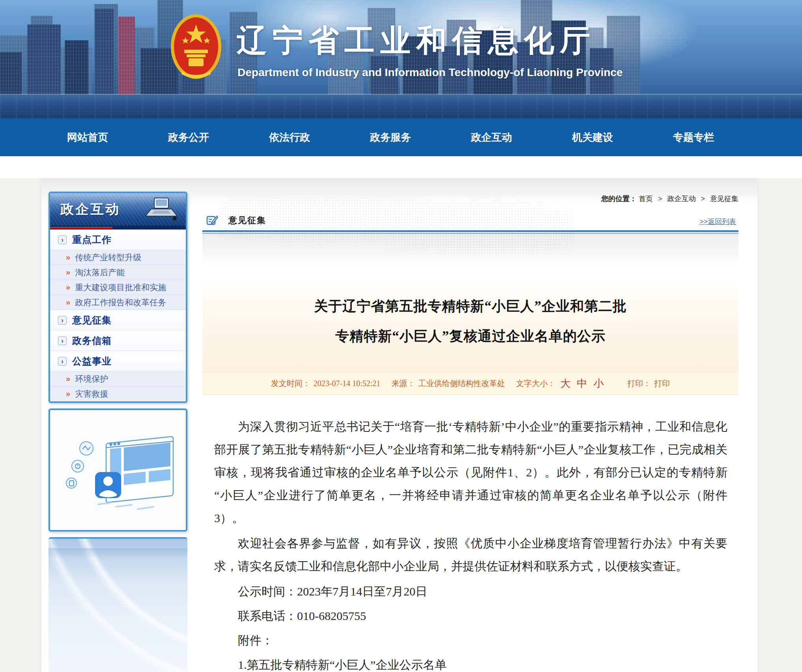 The width and height of the screenshot is (802, 672). I want to click on separator-line, so click(470, 231).